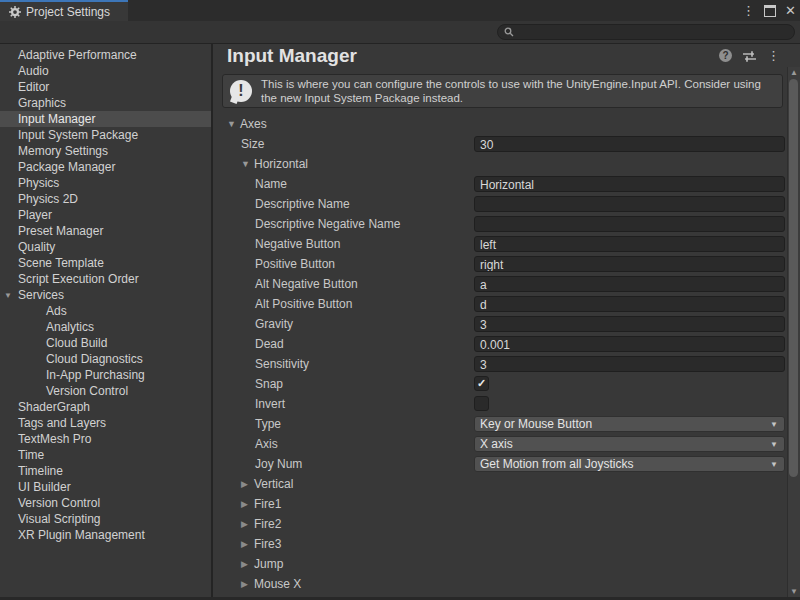 Image resolution: width=800 pixels, height=600 pixels. I want to click on foldout-label: Fire1, so click(268, 504).